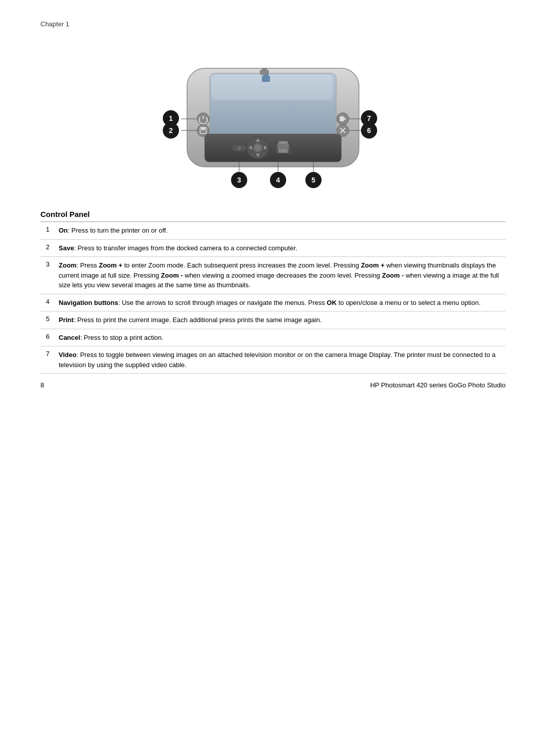  What do you see at coordinates (313, 180) in the screenshot?
I see `callout-5: 5` at bounding box center [313, 180].